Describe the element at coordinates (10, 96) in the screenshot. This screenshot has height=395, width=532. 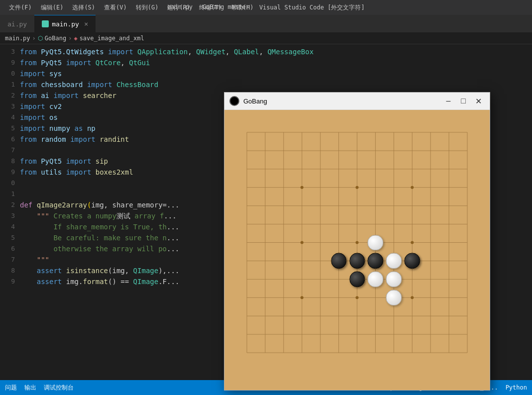
I see `line-num-5: 2` at that location.